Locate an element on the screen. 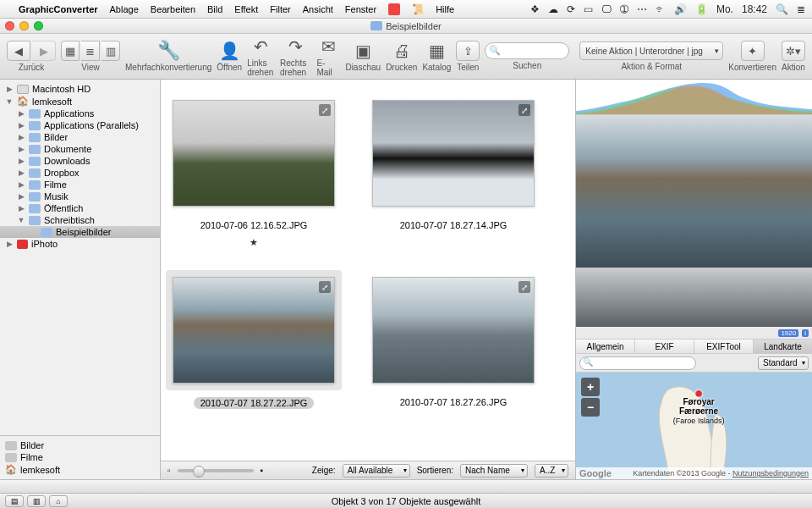  rotate-left-icon: ↶ is located at coordinates (261, 47).